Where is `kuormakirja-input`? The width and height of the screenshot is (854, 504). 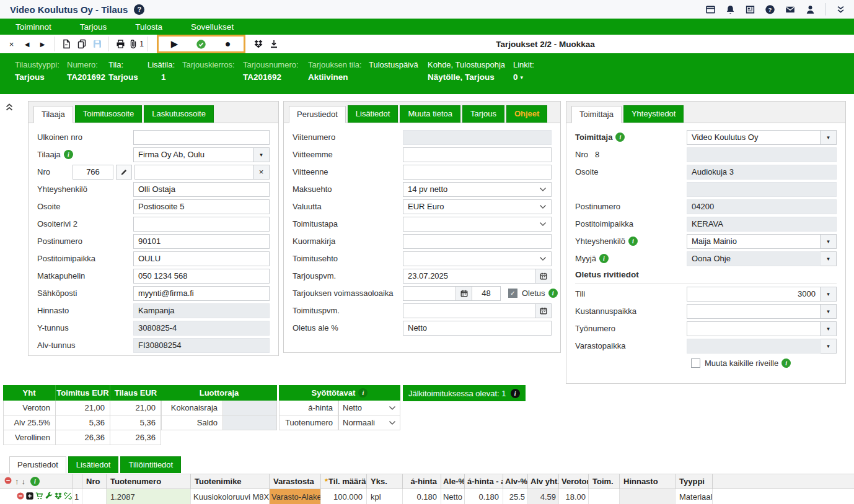 kuormakirja-input is located at coordinates (477, 241).